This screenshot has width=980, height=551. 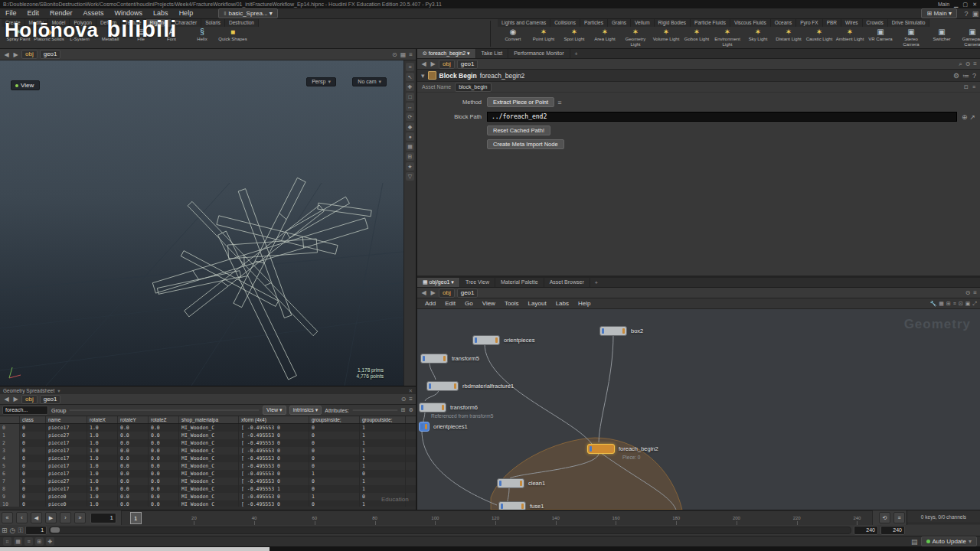 I want to click on shelf-tab: Wires, so click(x=852, y=23).